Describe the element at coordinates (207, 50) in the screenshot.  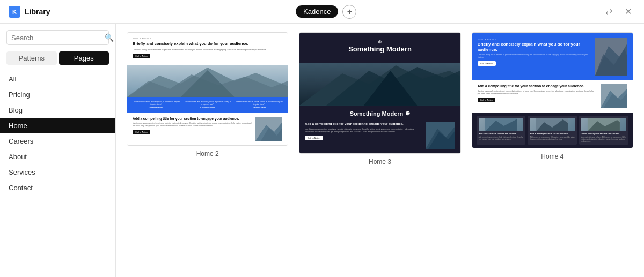
I see `card1-body: Consider using this P element to provide…` at that location.